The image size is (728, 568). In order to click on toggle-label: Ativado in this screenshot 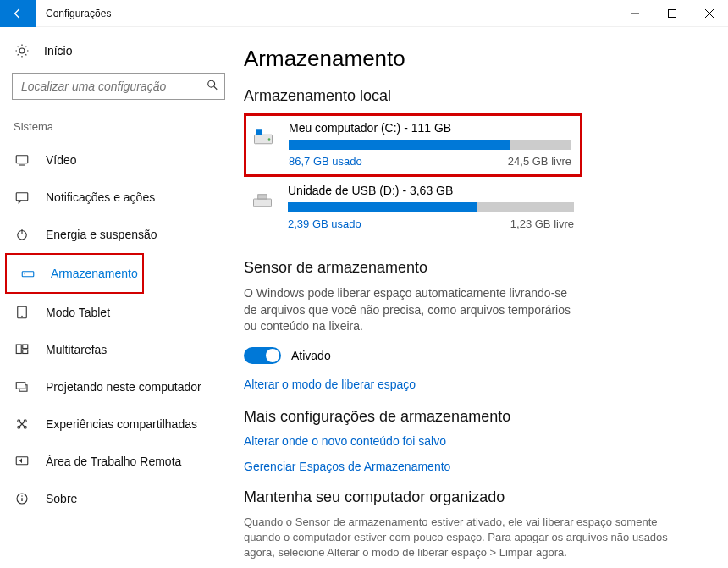, I will do `click(312, 356)`.